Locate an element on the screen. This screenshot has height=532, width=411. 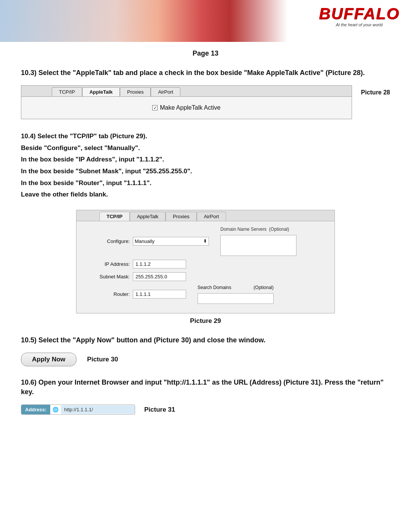
apply-now-row: Apply Now Picture 30 is located at coordinates (206, 359).